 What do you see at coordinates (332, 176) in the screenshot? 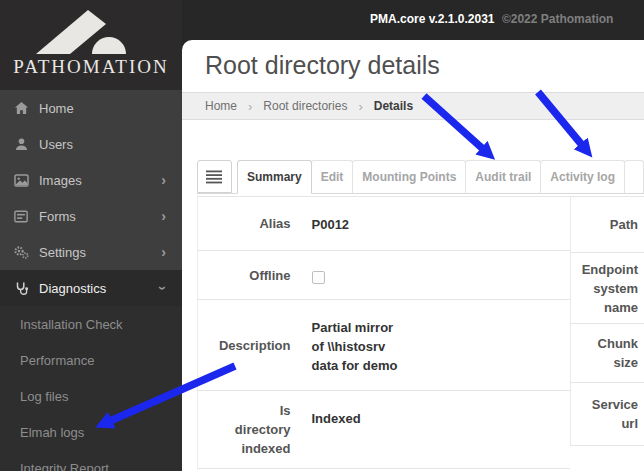
I see `tab-edit: Edit` at bounding box center [332, 176].